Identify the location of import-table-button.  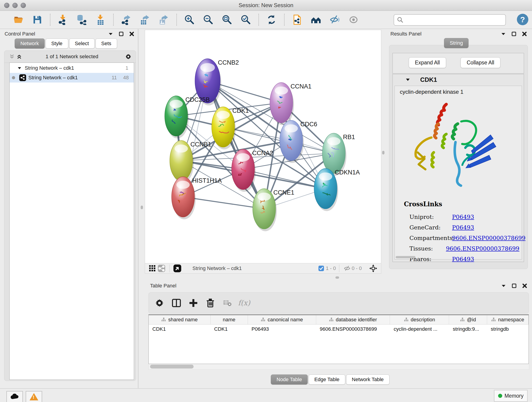
(101, 20).